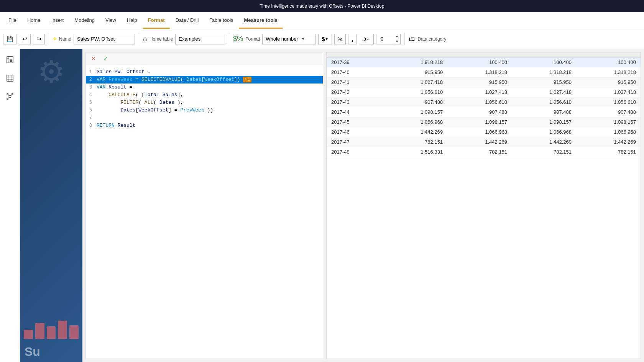 Image resolution: width=644 pixels, height=362 pixels. Describe the element at coordinates (323, 39) in the screenshot. I see `currency-symbol: $` at that location.